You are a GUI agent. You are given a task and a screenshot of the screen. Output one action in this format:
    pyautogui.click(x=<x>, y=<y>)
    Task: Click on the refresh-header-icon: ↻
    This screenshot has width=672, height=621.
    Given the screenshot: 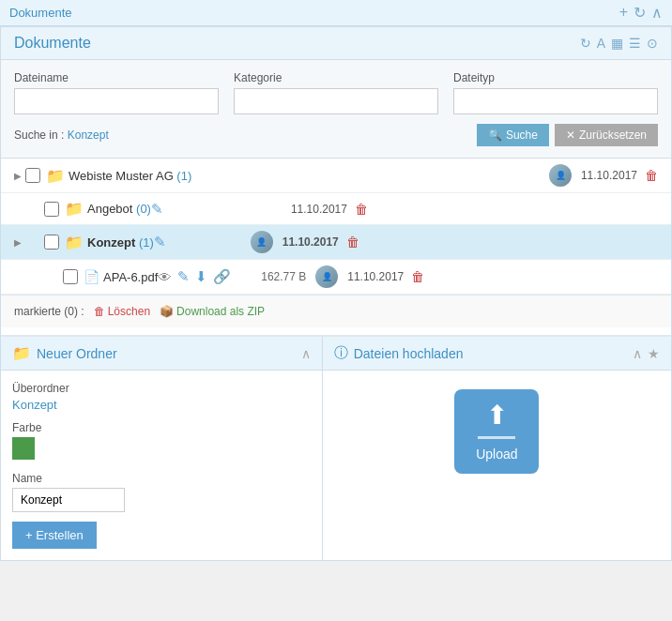 What is the action you would take?
    pyautogui.click(x=586, y=43)
    